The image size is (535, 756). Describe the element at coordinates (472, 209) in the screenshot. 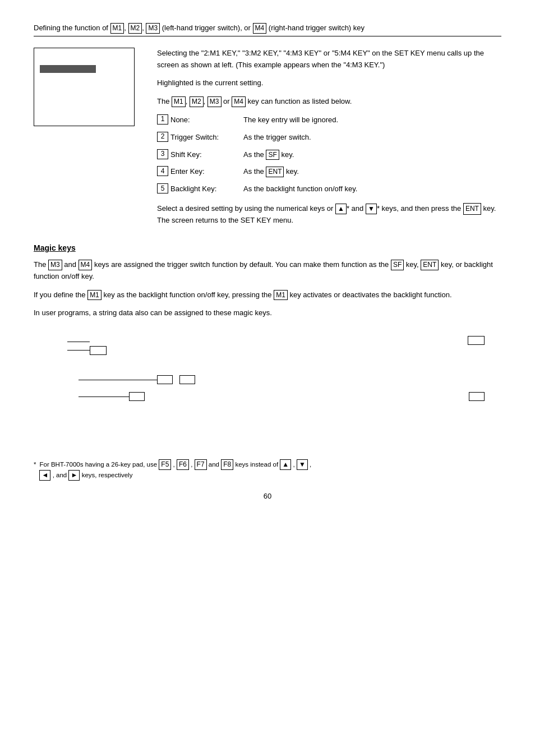

I see `key-ent-instr: ENT` at that location.